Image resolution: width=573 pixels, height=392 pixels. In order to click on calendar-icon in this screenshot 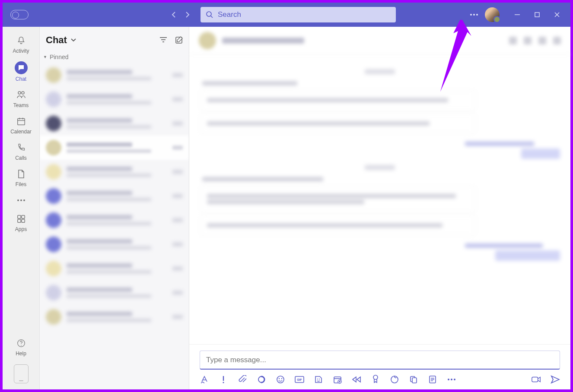, I will do `click(21, 121)`.